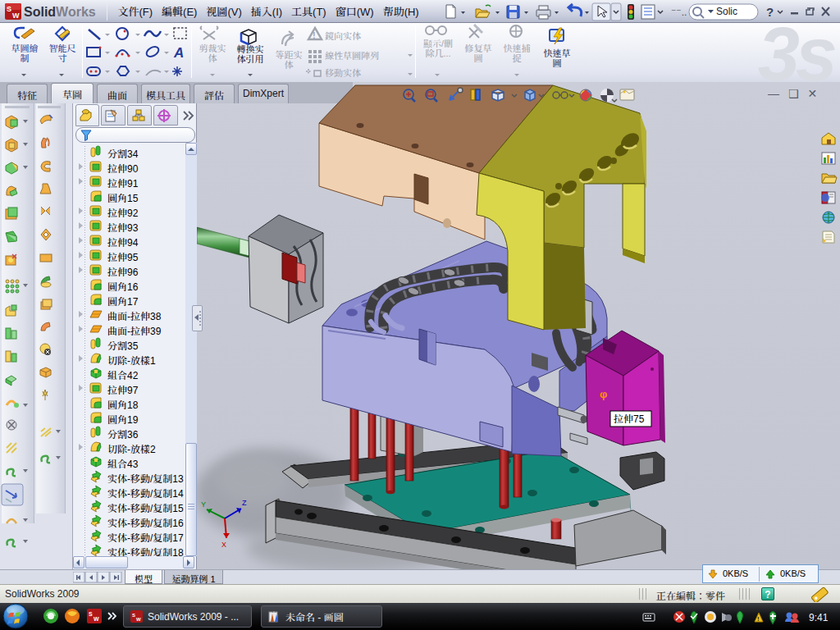  Describe the element at coordinates (727, 11) in the screenshot. I see `svg-text: Solic` at that location.